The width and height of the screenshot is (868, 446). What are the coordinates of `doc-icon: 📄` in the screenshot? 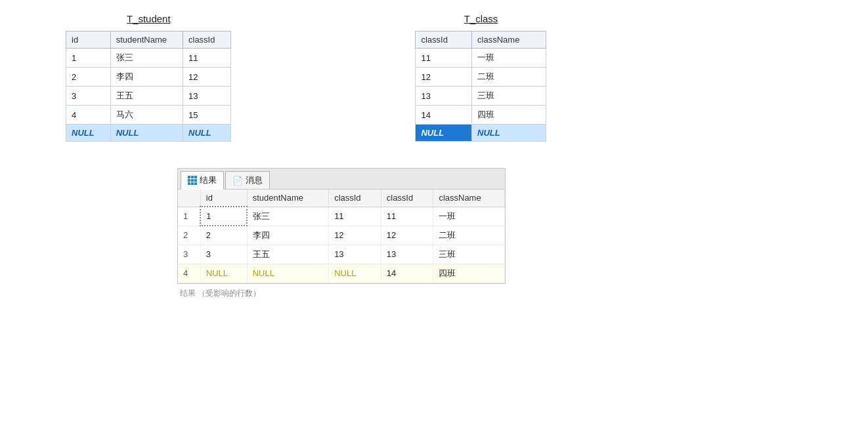 It's located at (238, 181).